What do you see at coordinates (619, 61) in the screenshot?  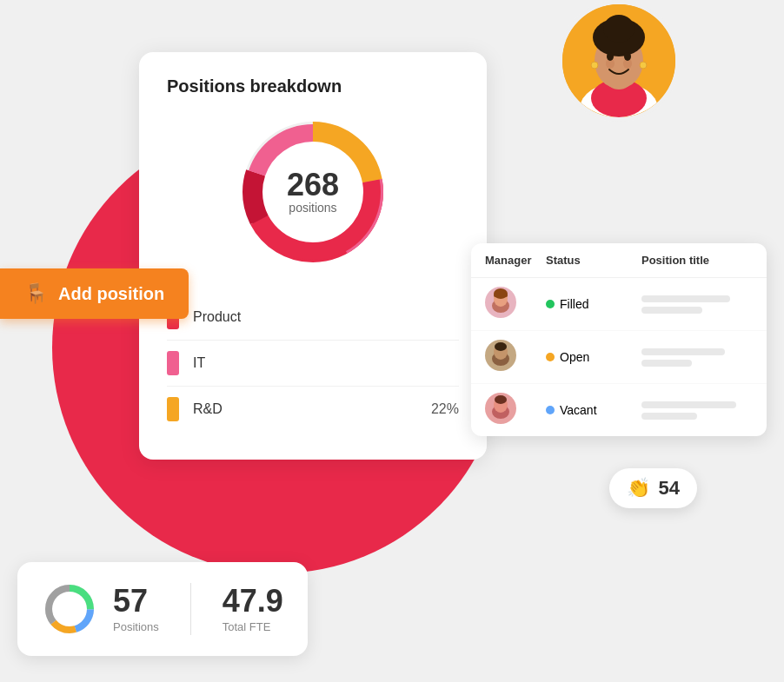 I see `avatar-svg` at bounding box center [619, 61].